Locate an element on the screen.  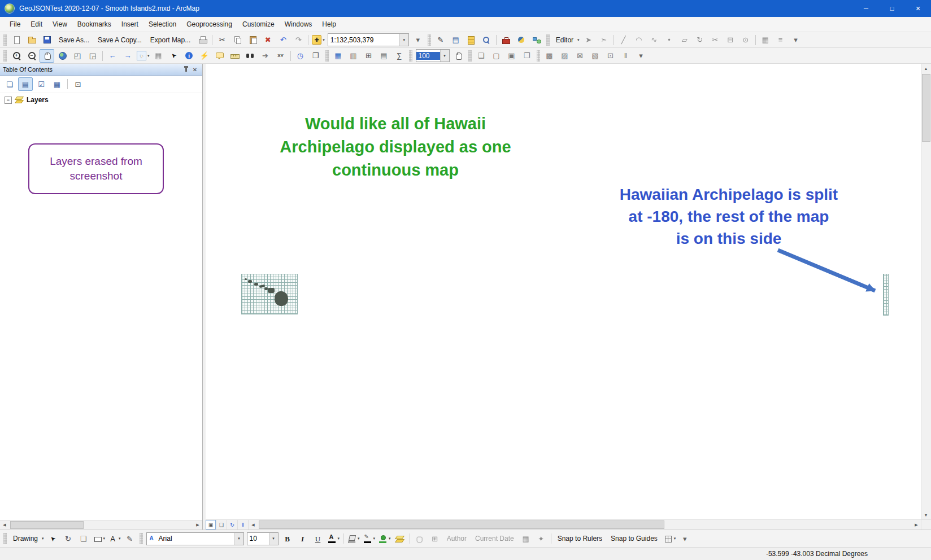
scroll-down-arrow: ▼ is located at coordinates (926, 515).